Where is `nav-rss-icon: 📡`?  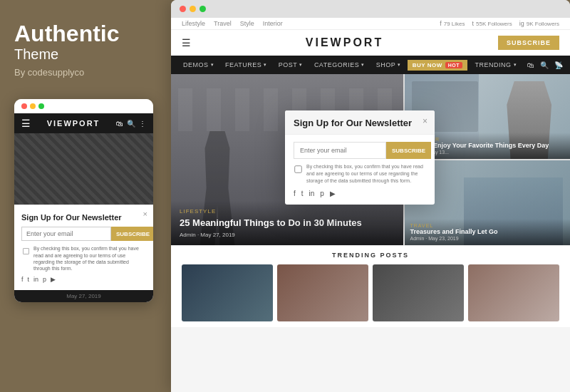 nav-rss-icon: 📡 is located at coordinates (559, 66).